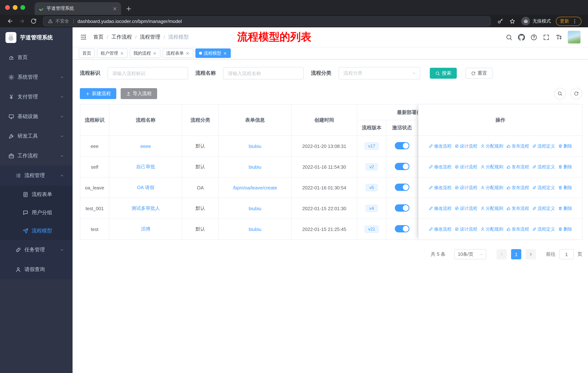  I want to click on sidebar-item-leave-query: 请假查询, so click(36, 270).